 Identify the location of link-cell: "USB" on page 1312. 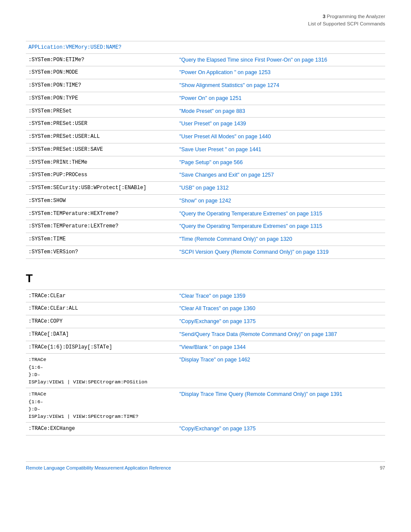
(281, 188).